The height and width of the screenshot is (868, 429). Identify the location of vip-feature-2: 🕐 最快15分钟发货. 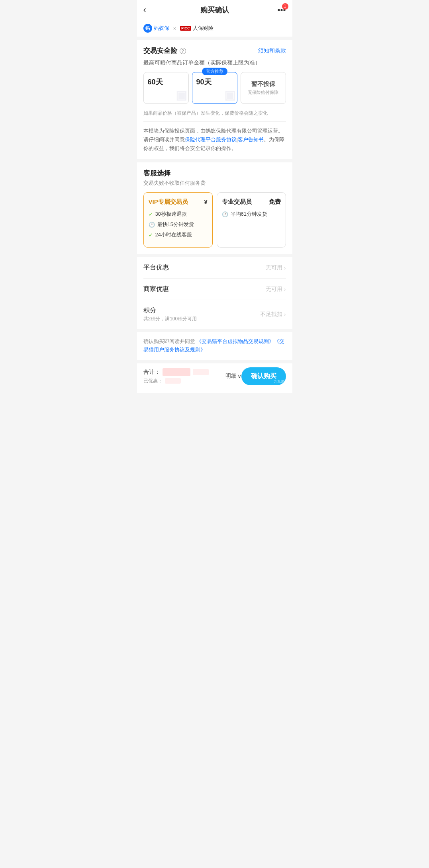
(178, 224).